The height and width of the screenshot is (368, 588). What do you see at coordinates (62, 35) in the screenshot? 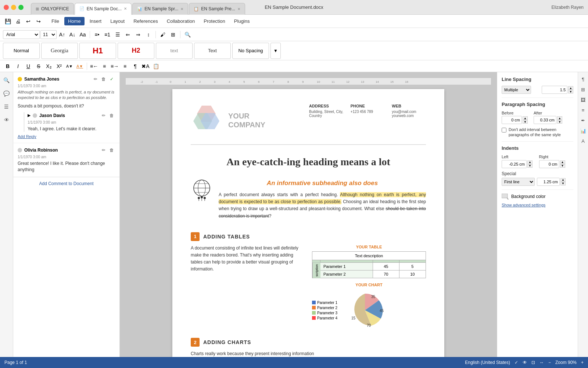
I see `increase-font-button: A↑` at bounding box center [62, 35].